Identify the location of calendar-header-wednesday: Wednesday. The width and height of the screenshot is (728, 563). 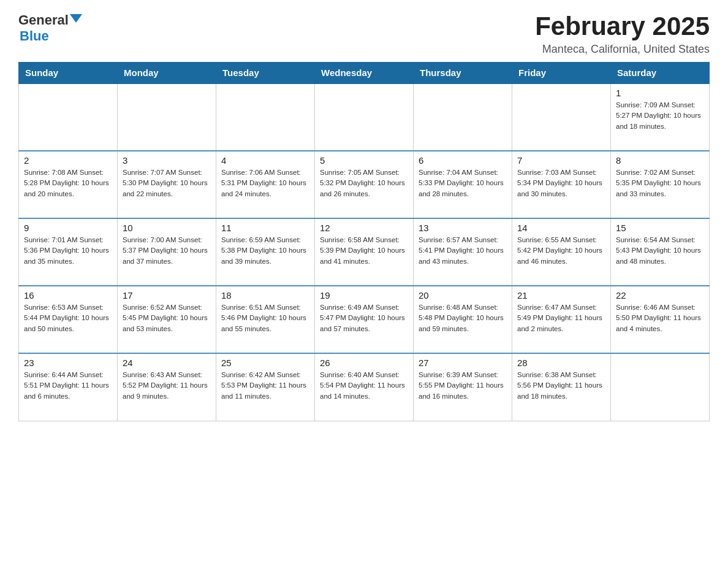
(364, 74).